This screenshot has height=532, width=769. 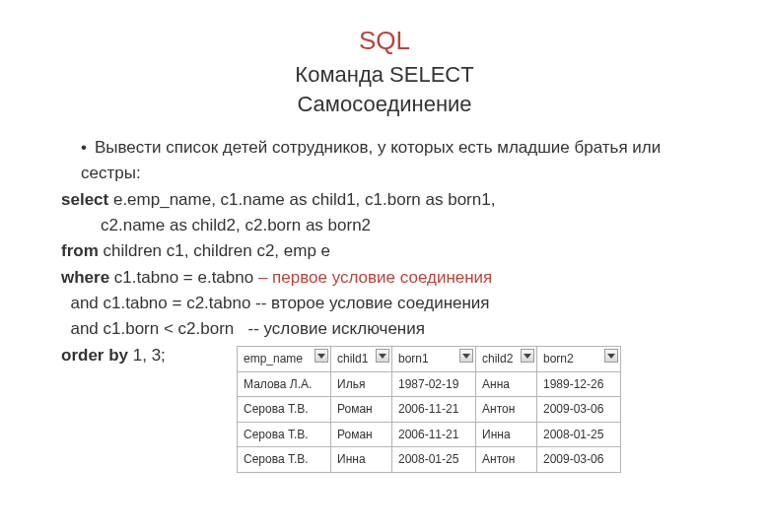 I want to click on select-cols: e.emp_name, c1.name as child1, c1.born a…, so click(x=302, y=199).